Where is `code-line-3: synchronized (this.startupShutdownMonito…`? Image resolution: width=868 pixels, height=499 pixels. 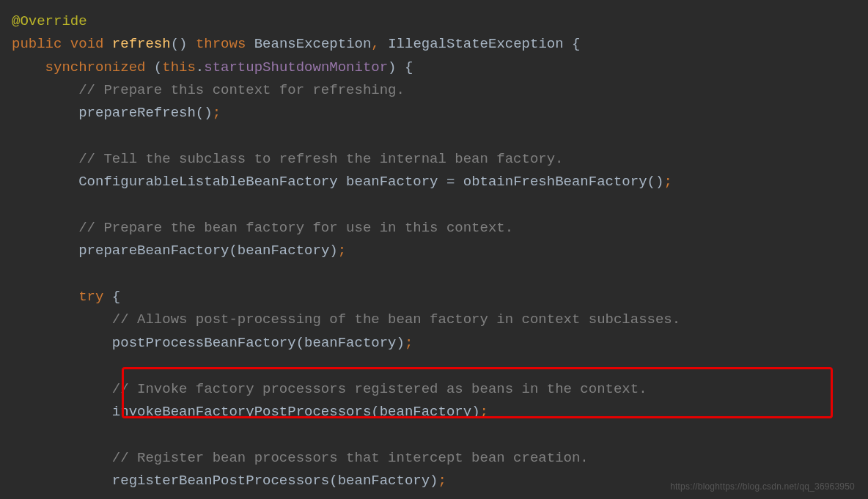 code-line-3: synchronized (this.startupShutdownMonito… is located at coordinates (434, 67).